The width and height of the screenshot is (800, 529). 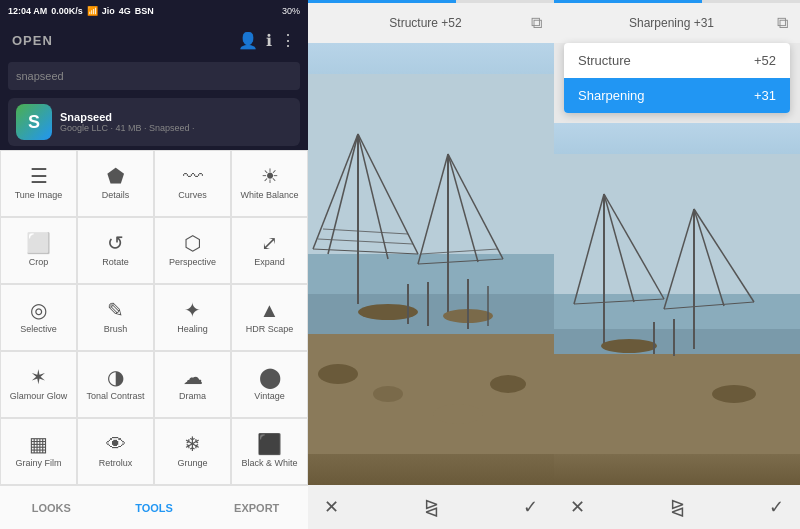 What do you see at coordinates (92, 11) in the screenshot?
I see `icons-row: 📶` at bounding box center [92, 11].